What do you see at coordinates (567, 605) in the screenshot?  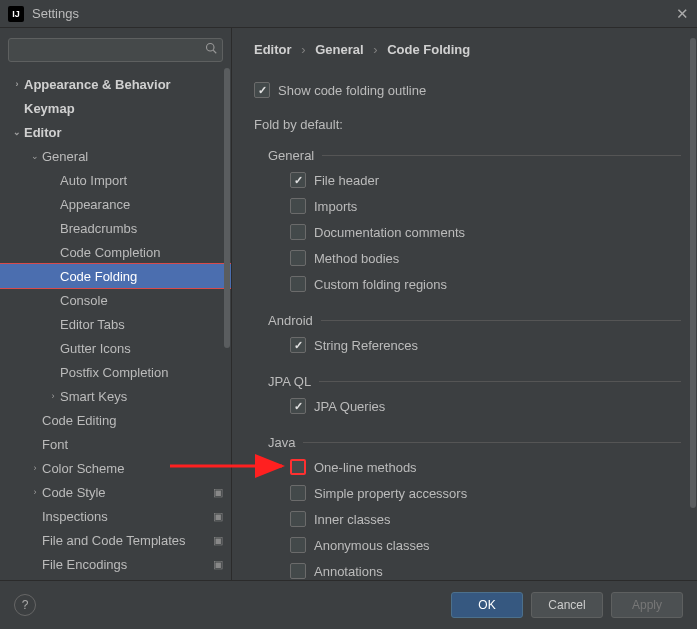 I see `cancel-button: Cancel` at bounding box center [567, 605].